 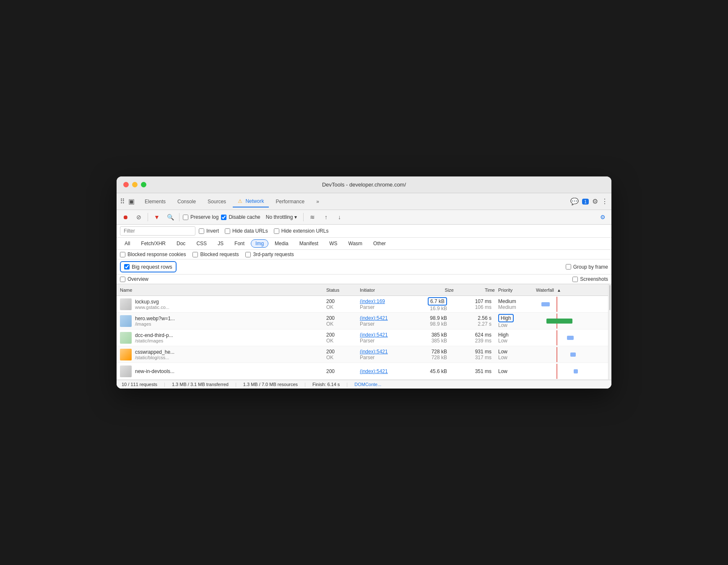 What do you see at coordinates (170, 217) in the screenshot?
I see `search-button: 🔍` at bounding box center [170, 217].